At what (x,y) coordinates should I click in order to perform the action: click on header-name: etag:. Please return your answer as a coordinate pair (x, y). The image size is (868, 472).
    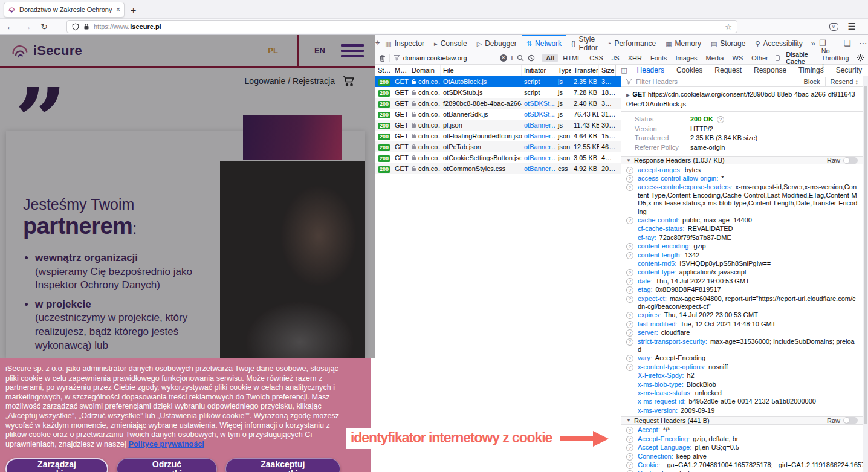
    Looking at the image, I should click on (645, 289).